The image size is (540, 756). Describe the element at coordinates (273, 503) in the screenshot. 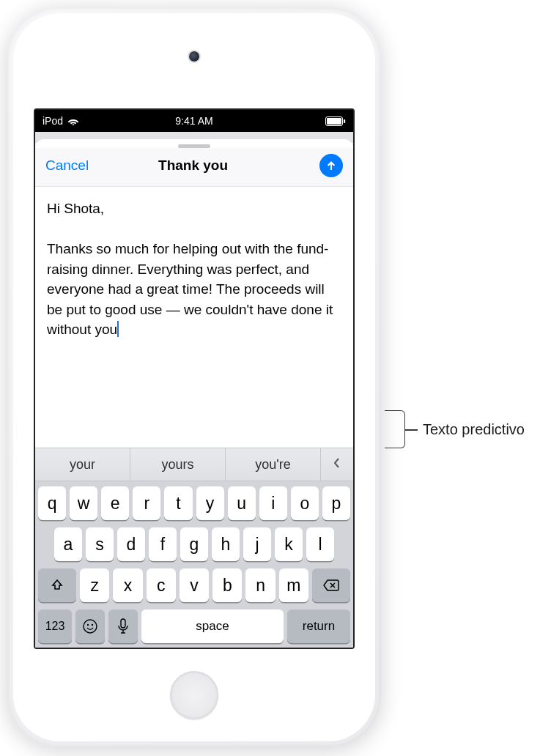

I see `key-i: i` at that location.